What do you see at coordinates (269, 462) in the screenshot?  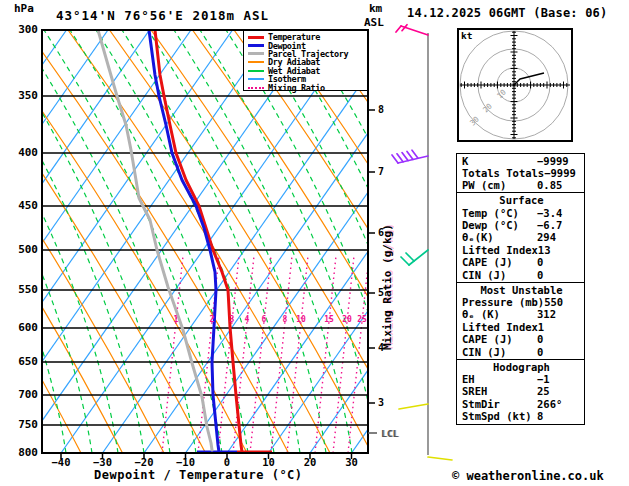 I see `temperature-tick-label: 10` at bounding box center [269, 462].